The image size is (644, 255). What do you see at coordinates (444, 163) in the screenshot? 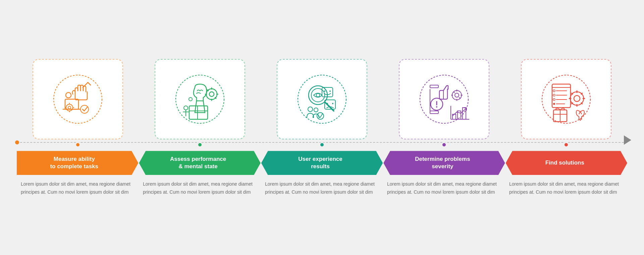
I see `arrow-4: Determine problemsseverity` at bounding box center [444, 163].